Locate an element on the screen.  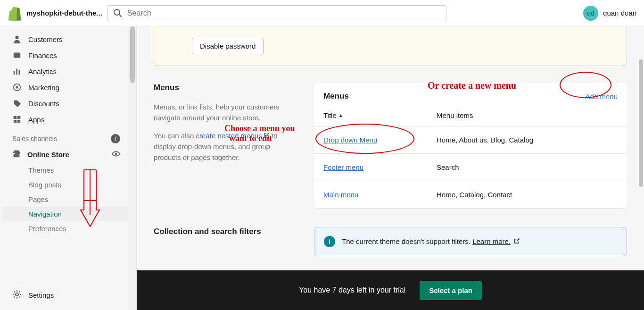
menu-link: Footer menu is located at coordinates (343, 167).